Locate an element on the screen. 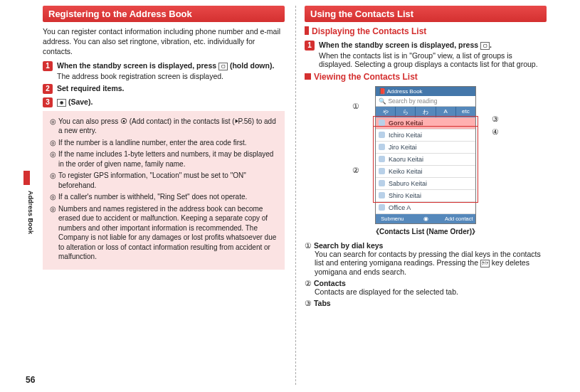 The width and height of the screenshot is (580, 392). page-number: 56 is located at coordinates (30, 380).